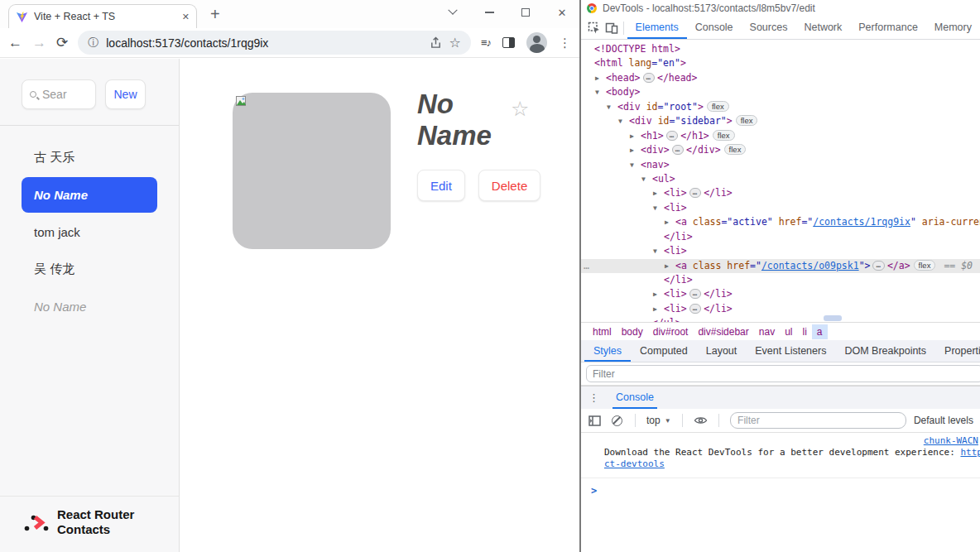 Image resolution: width=980 pixels, height=552 pixels. Describe the element at coordinates (617, 420) in the screenshot. I see `clear-console-icon` at that location.